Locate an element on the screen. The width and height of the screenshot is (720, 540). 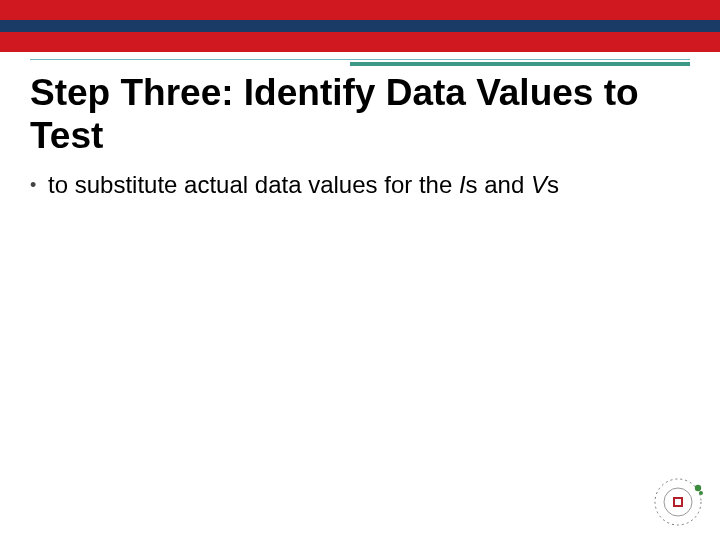
university-seal-icon is located at coordinates (678, 502).